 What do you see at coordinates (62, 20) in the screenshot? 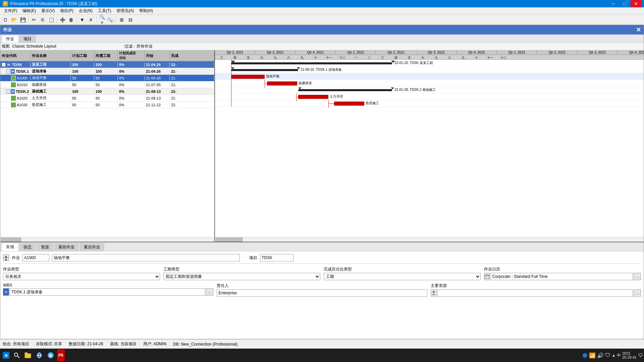
I see `toolbar-add: ➕` at bounding box center [62, 20].